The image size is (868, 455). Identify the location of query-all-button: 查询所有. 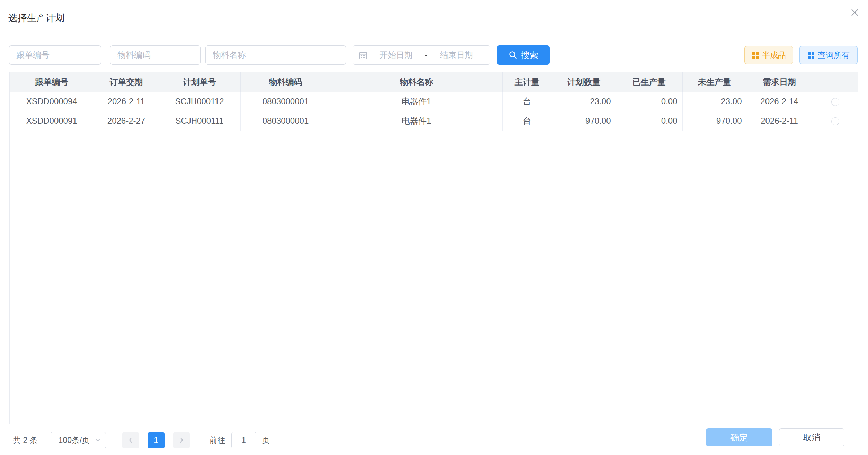
(829, 55).